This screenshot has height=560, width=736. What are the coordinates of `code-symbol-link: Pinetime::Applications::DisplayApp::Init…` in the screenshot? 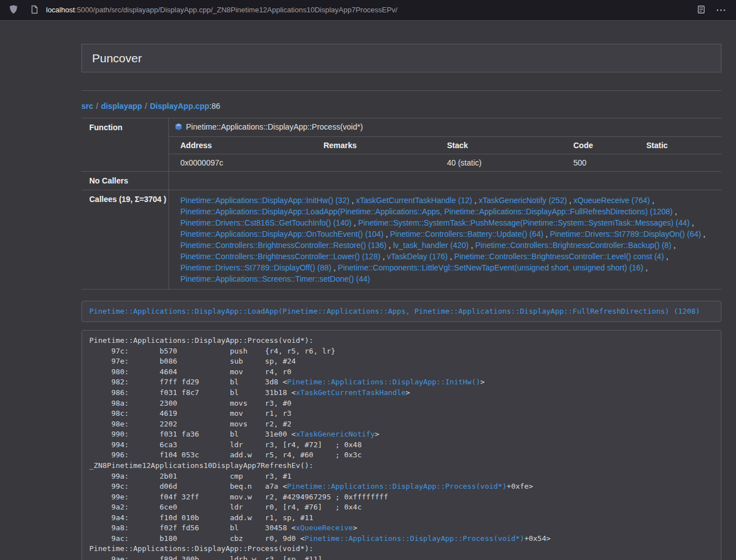 It's located at (383, 382).